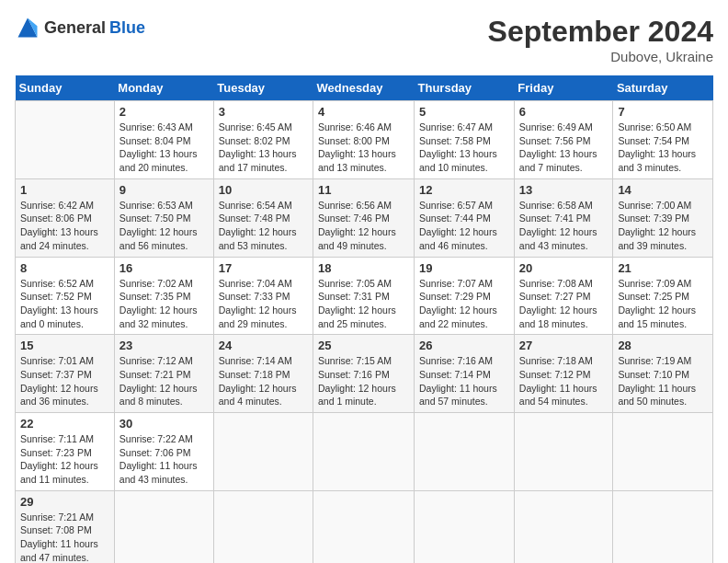 This screenshot has width=728, height=563. Describe the element at coordinates (127, 28) in the screenshot. I see `logo-blue: Blue` at that location.